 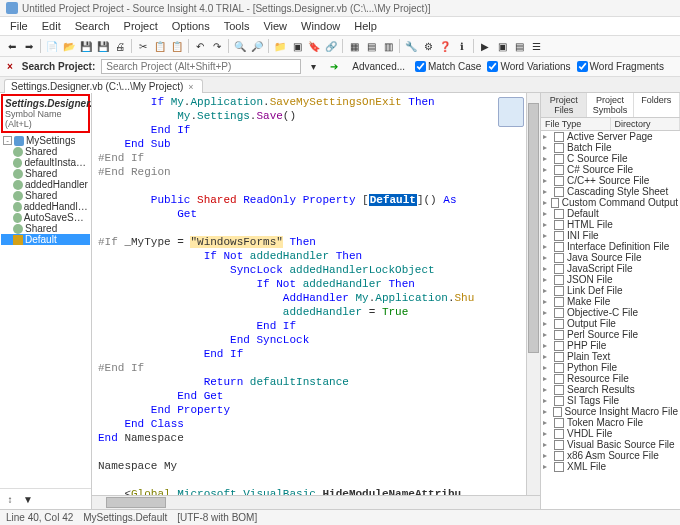 I want to click on tree-filter-icon: ▼, so click(x=28, y=499).